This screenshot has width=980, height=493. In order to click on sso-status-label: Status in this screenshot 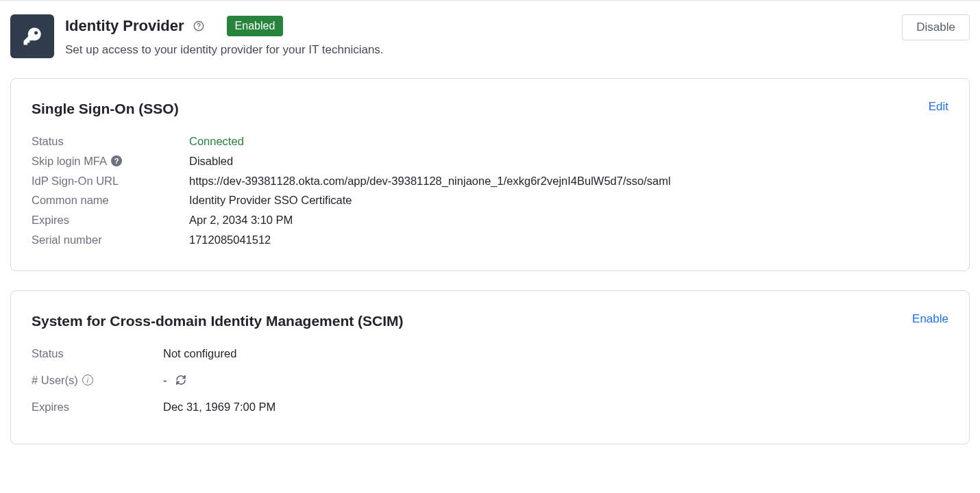, I will do `click(110, 141)`.